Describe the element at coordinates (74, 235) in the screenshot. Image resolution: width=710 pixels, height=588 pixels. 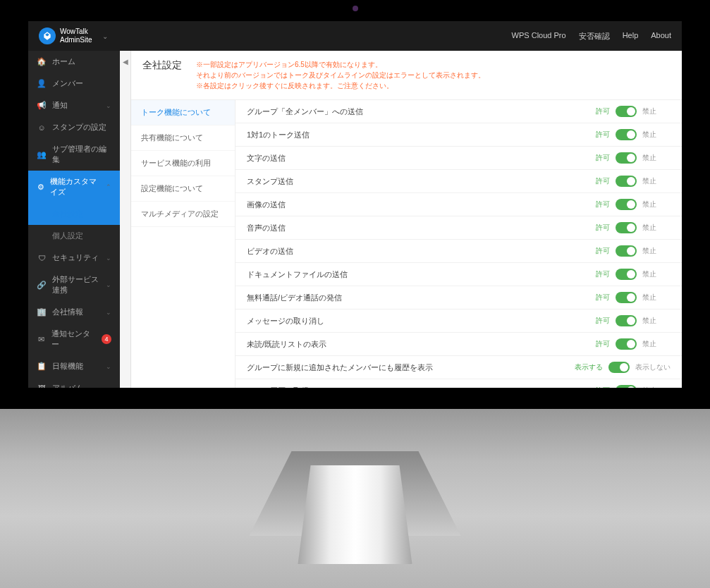
I see `sidebar-sub-personal: 個人設定` at that location.